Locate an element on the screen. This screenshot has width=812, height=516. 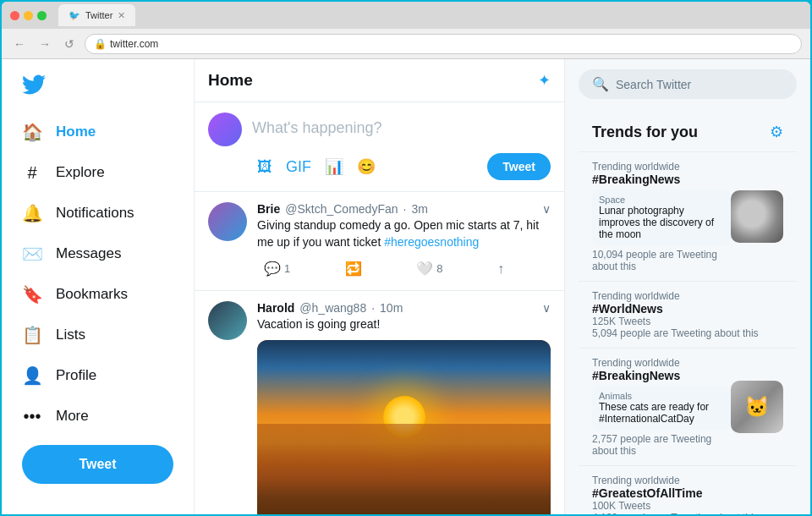
trend-with-image: Trending worldwide #BreakingNews Animals… is located at coordinates (688, 407).